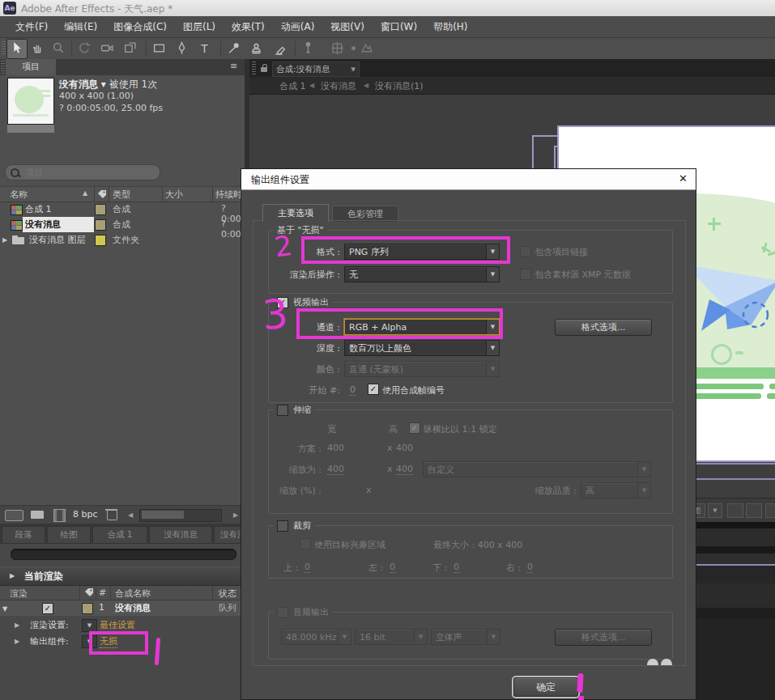 The width and height of the screenshot is (775, 700). Describe the element at coordinates (163, 515) in the screenshot. I see `scrollbar-thumb` at that location.